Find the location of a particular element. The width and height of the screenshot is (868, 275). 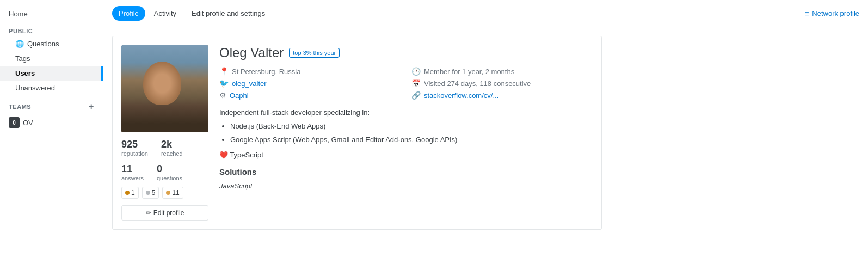

sidebar-item-team-ov: 0 OV is located at coordinates (51, 123).